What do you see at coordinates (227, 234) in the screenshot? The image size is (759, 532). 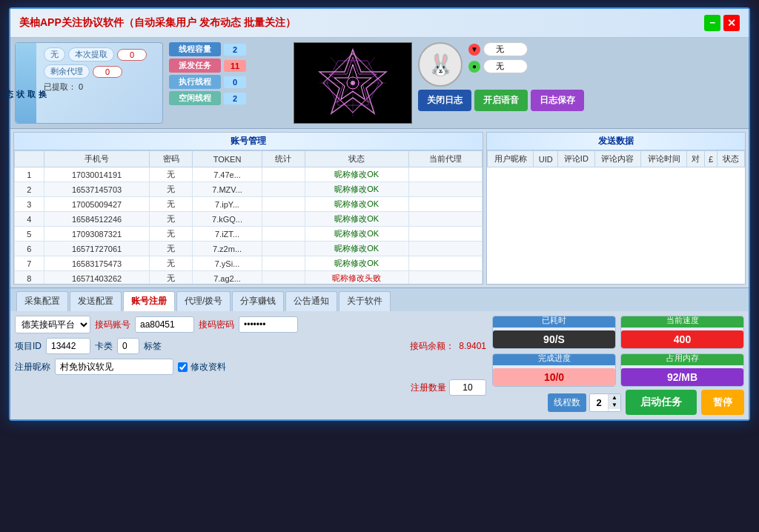 I see `cell-token: 7.iZT...` at bounding box center [227, 234].